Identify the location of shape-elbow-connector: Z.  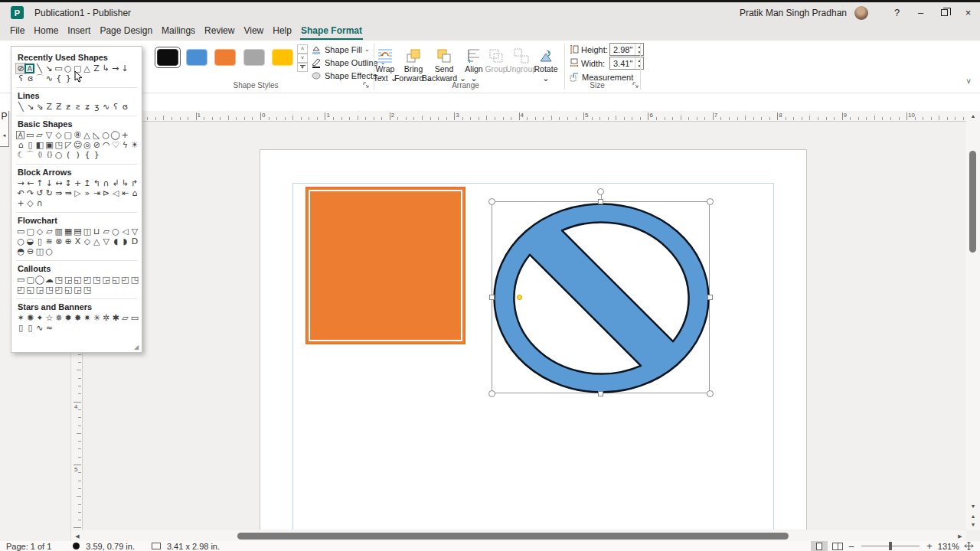
(96, 69).